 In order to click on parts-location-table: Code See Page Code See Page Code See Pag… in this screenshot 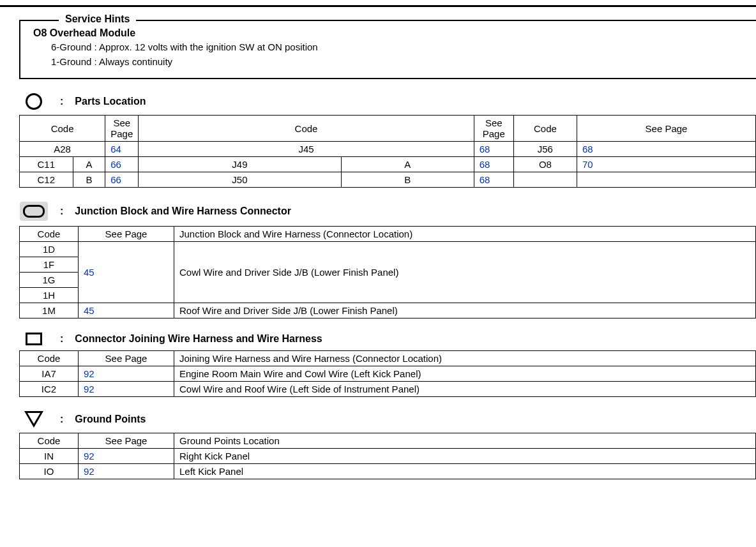, I will do `click(388, 151)`.